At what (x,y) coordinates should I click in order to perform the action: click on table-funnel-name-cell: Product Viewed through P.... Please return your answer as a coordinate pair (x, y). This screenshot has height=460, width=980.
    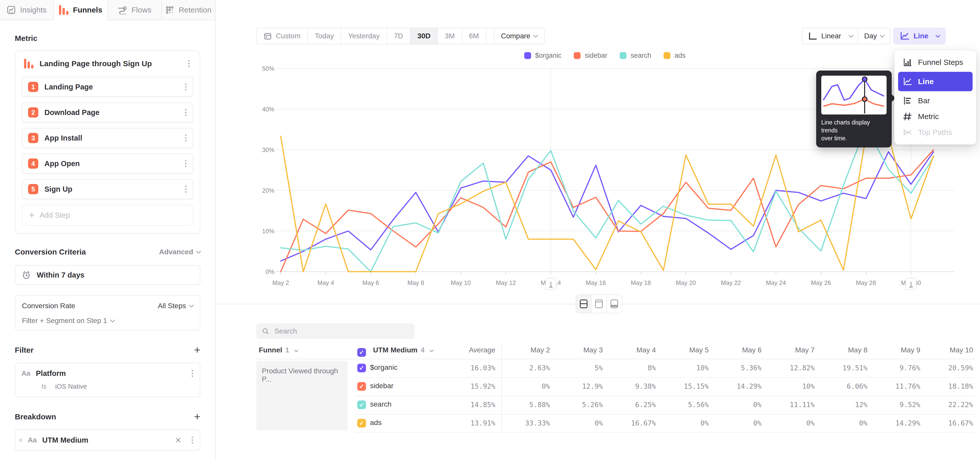
    Looking at the image, I should click on (302, 396).